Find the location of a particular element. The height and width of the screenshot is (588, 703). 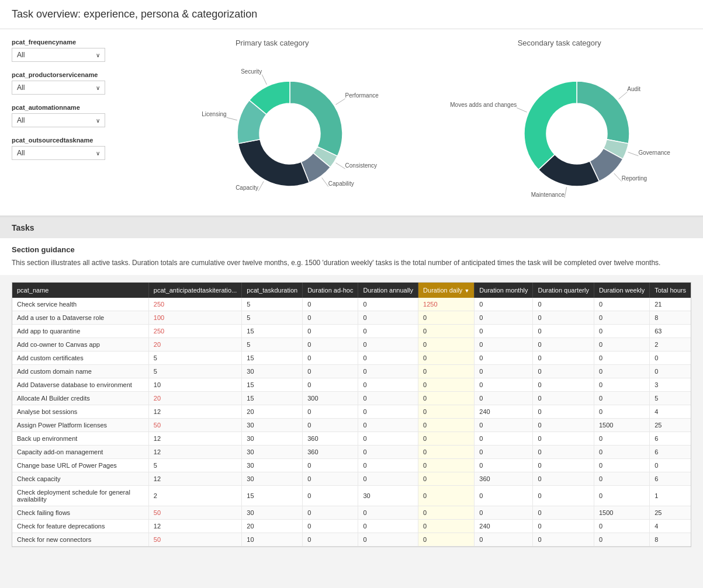

filter-select-pcat_productorservicename: All∨ is located at coordinates (58, 88).